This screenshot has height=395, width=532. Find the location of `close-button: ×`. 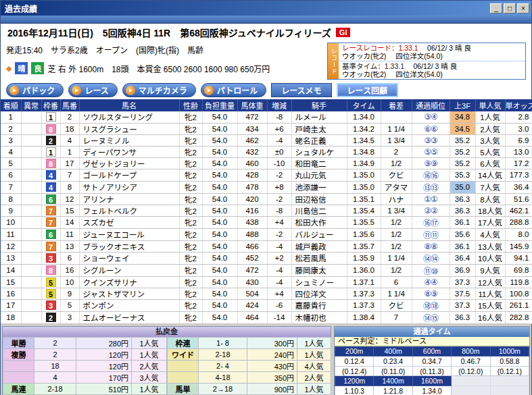

close-button: × is located at coordinates (523, 8).